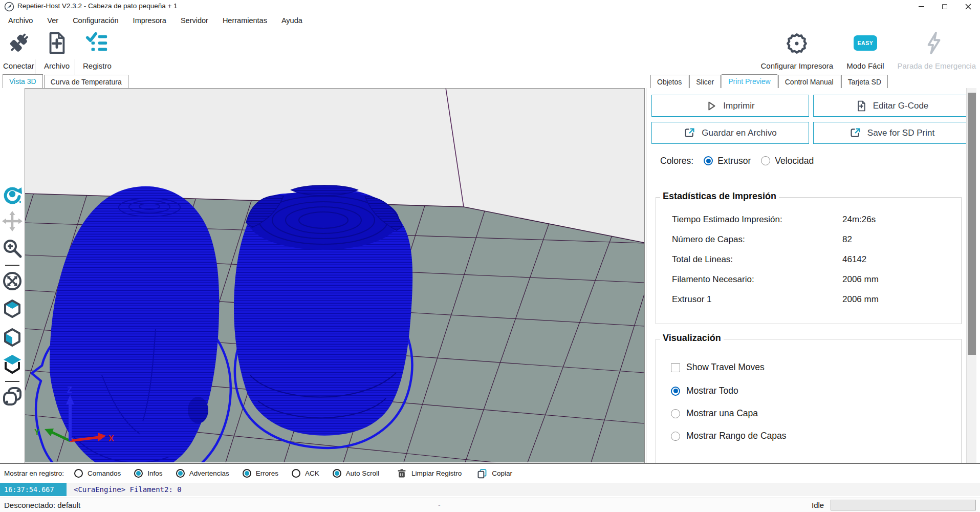 Image resolution: width=980 pixels, height=512 pixels. What do you see at coordinates (892, 133) in the screenshot?
I see `save-sd-button: Save for SD Print` at bounding box center [892, 133].